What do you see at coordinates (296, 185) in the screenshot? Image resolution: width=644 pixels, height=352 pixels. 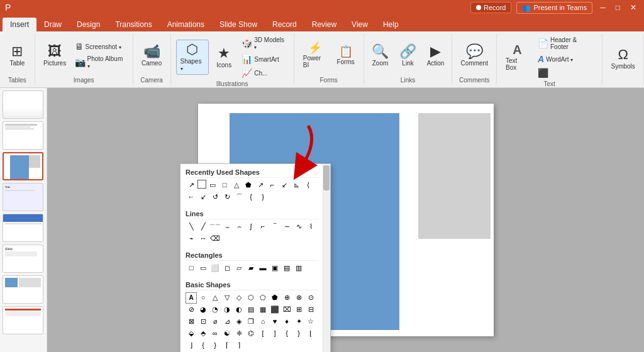 I see `shape-item: ⊾` at bounding box center [296, 185].